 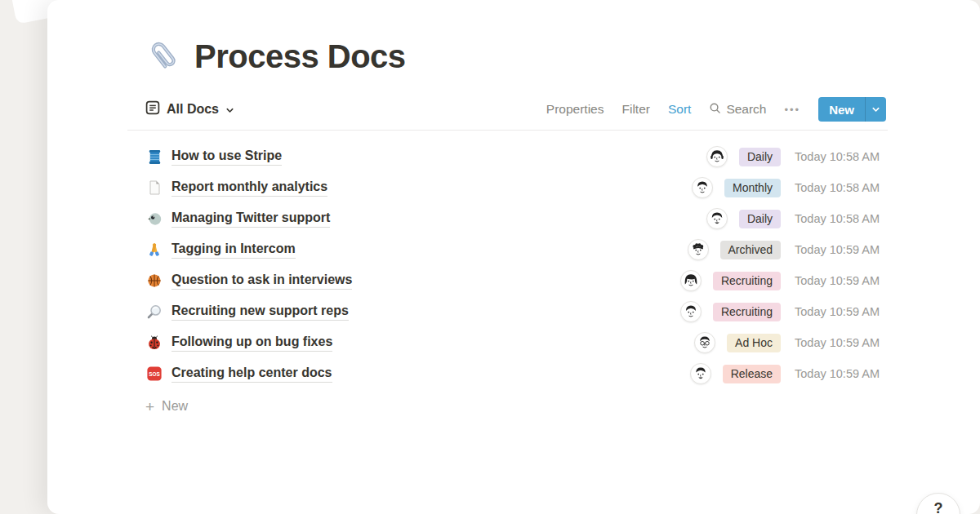 What do you see at coordinates (875, 109) in the screenshot?
I see `new-button-dropdown` at bounding box center [875, 109].